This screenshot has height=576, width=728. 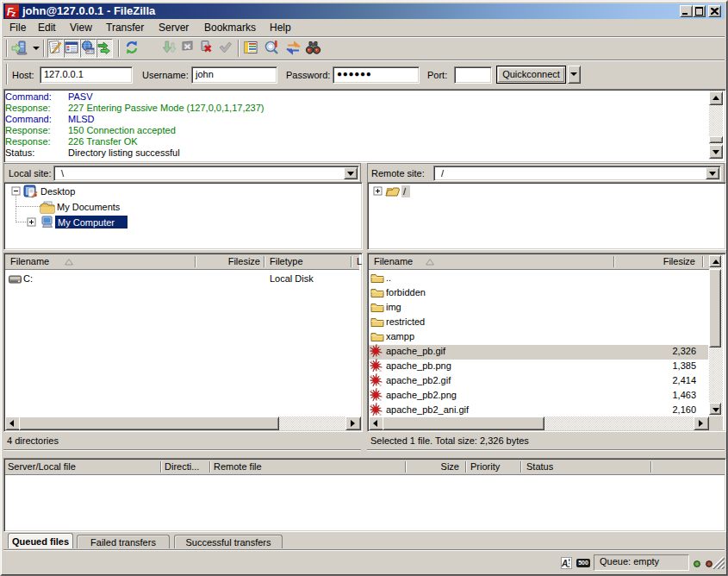 I want to click on svg-text: z, so click(x=14, y=14).